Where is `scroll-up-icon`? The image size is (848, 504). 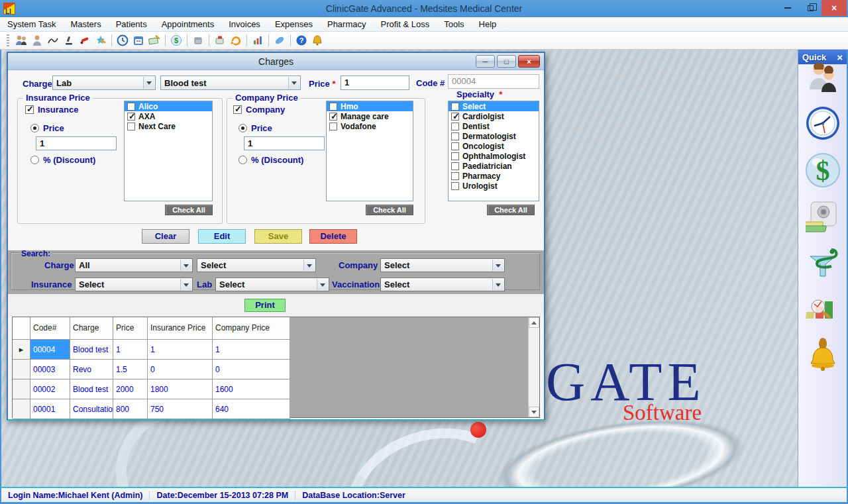 scroll-up-icon is located at coordinates (534, 323).